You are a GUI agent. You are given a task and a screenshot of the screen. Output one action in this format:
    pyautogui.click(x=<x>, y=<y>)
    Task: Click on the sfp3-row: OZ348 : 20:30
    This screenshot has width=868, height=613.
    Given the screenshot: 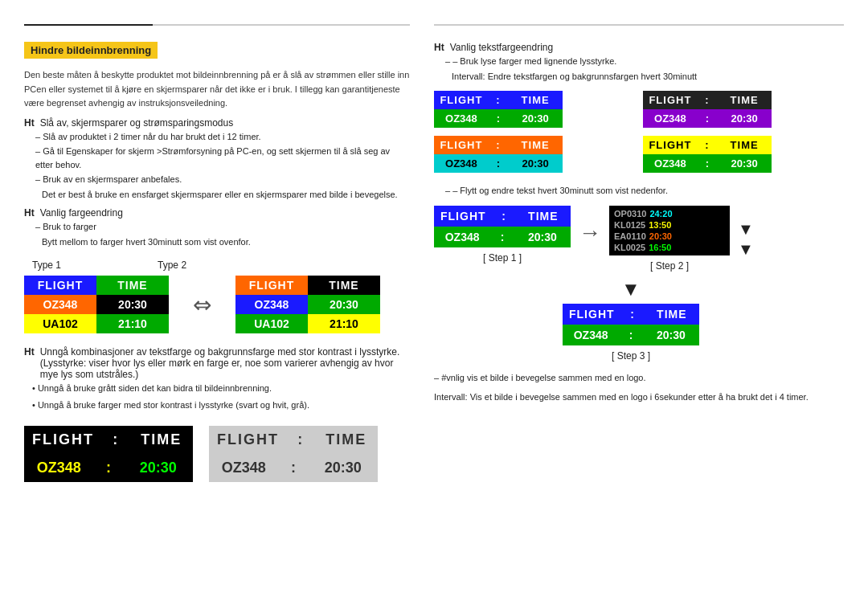 What is the action you would take?
    pyautogui.click(x=498, y=164)
    